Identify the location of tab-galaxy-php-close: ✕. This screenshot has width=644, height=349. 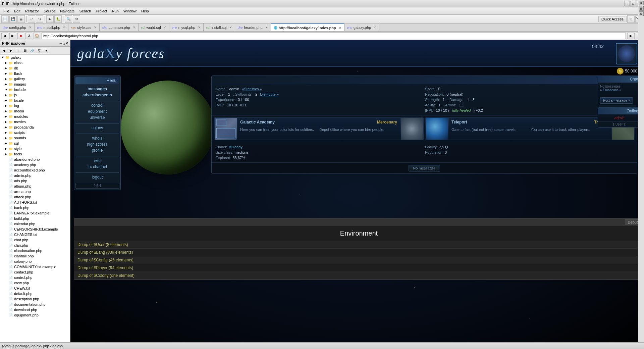
(375, 28).